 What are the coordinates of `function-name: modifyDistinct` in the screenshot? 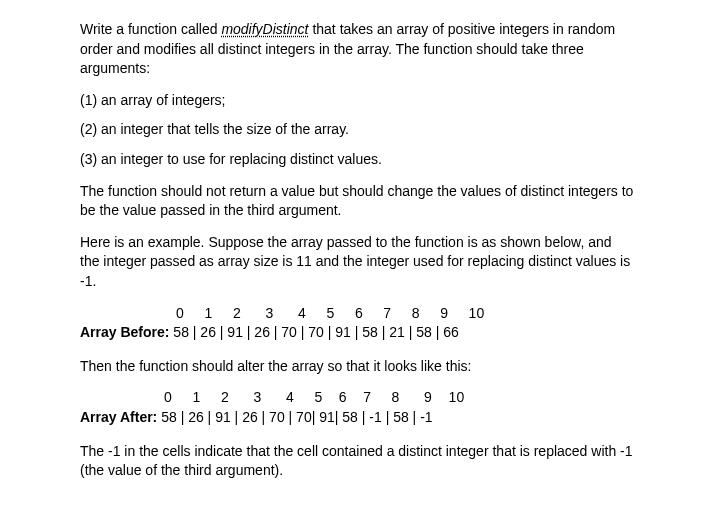 It's located at (264, 29).